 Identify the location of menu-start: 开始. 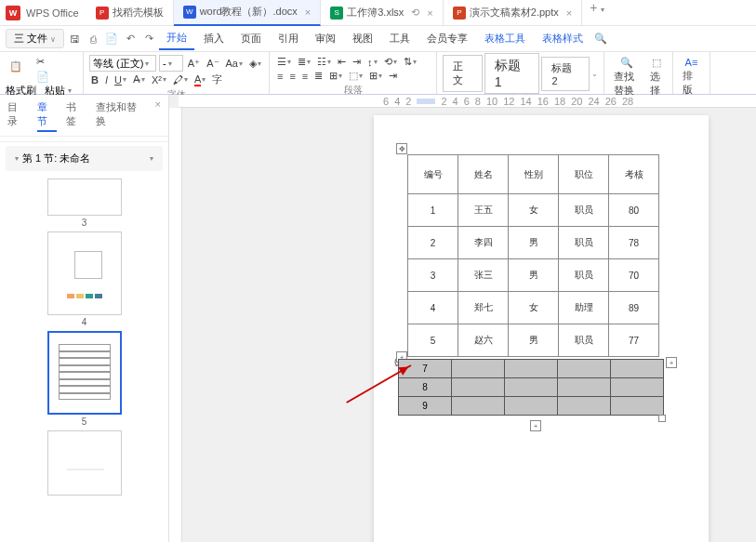
(177, 39).